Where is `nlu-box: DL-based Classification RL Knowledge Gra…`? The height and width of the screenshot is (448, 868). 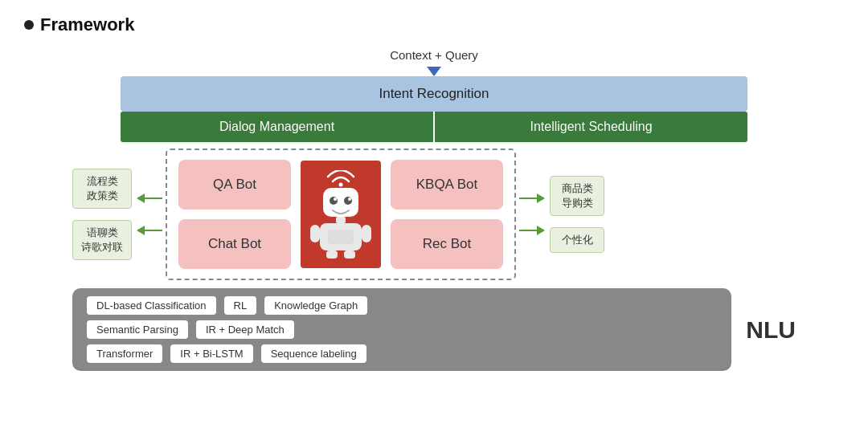 nlu-box: DL-based Classification RL Knowledge Gra… is located at coordinates (402, 329).